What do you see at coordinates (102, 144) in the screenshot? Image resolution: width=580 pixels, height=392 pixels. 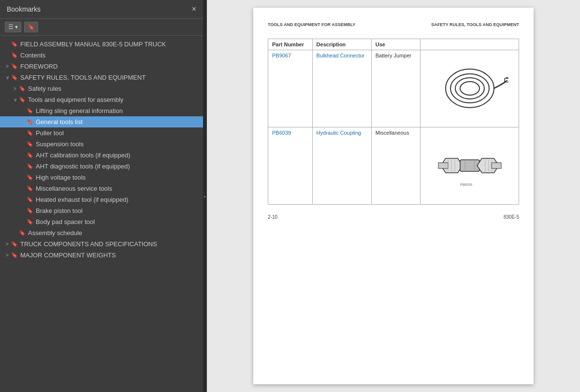 I see `bookmark-item-suspension-tools: 🔖Suspension tools` at bounding box center [102, 144].